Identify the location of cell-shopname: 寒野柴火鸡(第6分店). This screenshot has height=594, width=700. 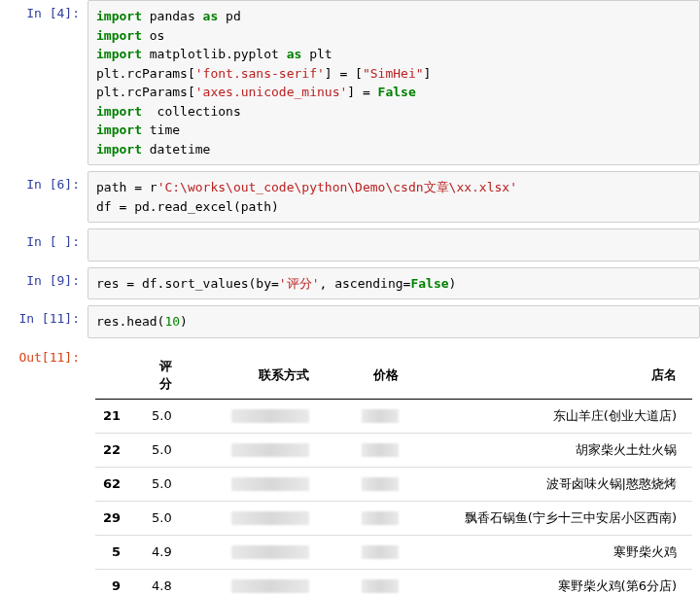
(553, 581).